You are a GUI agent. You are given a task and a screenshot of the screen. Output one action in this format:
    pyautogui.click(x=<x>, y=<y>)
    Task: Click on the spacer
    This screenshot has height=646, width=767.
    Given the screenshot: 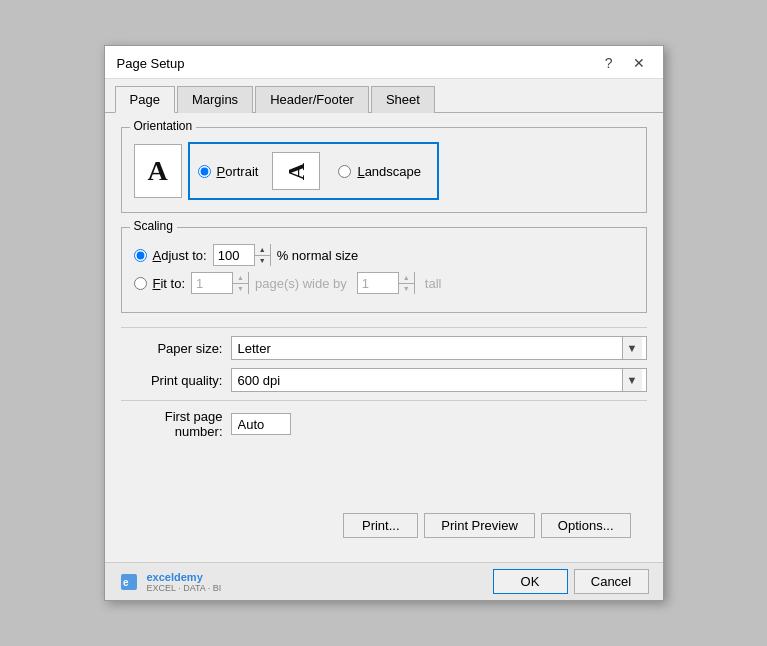 What is the action you would take?
    pyautogui.click(x=384, y=477)
    